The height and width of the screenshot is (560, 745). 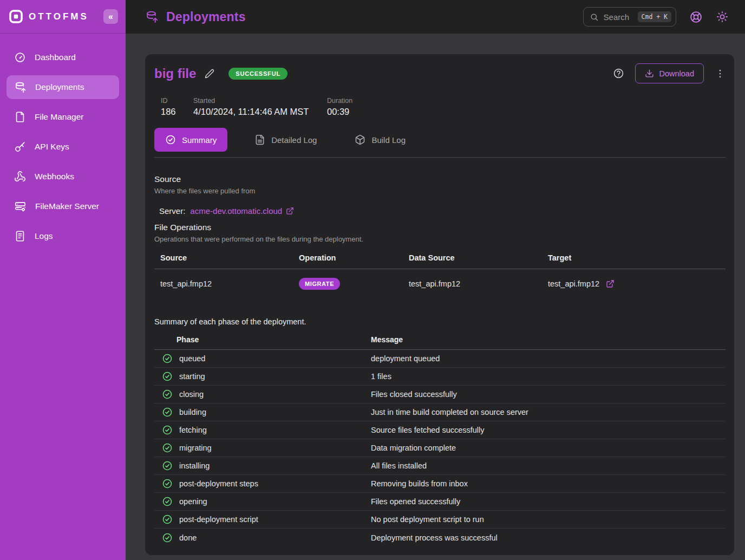 What do you see at coordinates (354, 258) in the screenshot?
I see `column-header-operation: Operation` at bounding box center [354, 258].